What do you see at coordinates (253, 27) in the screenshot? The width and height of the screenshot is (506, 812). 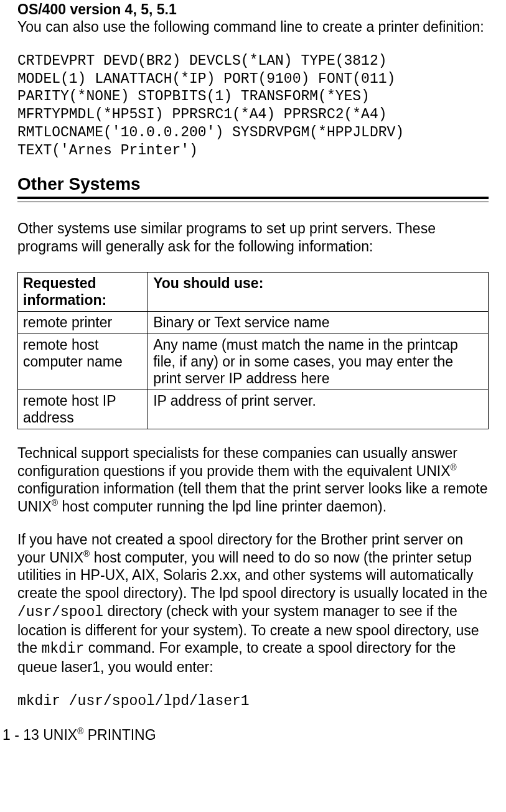 I see `os400-intro: You can also use the following command l…` at bounding box center [253, 27].